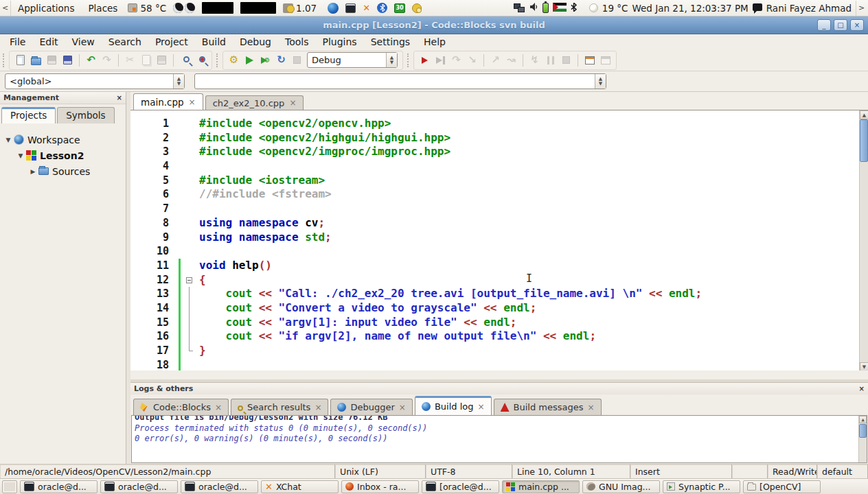  What do you see at coordinates (153, 364) in the screenshot?
I see `line-number: 18` at bounding box center [153, 364].